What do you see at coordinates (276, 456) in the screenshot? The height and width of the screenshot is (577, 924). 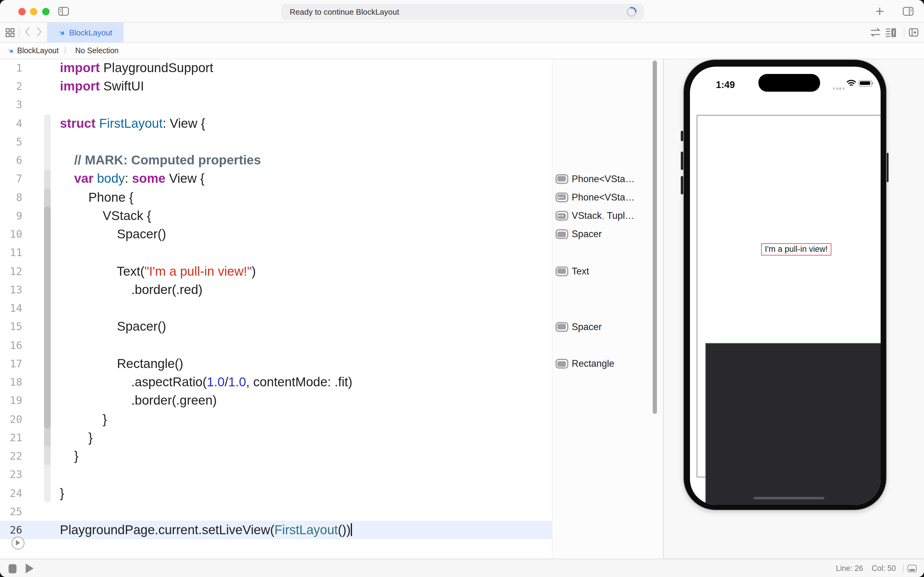 I see `code-line: 22 }` at bounding box center [276, 456].